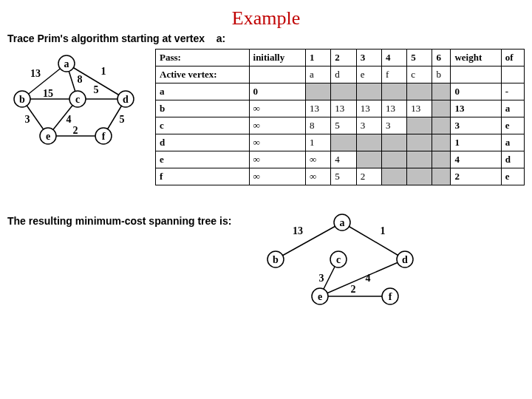 This screenshot has width=532, height=399. I want to click on table-row: b∞131313131313a, so click(340, 109).